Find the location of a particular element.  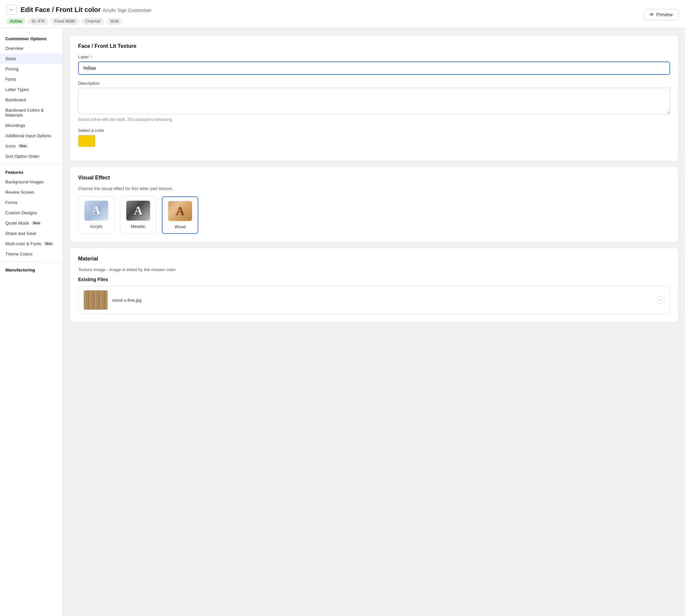

description-hint: Shows inline with the label. 255 charact… is located at coordinates (374, 120).